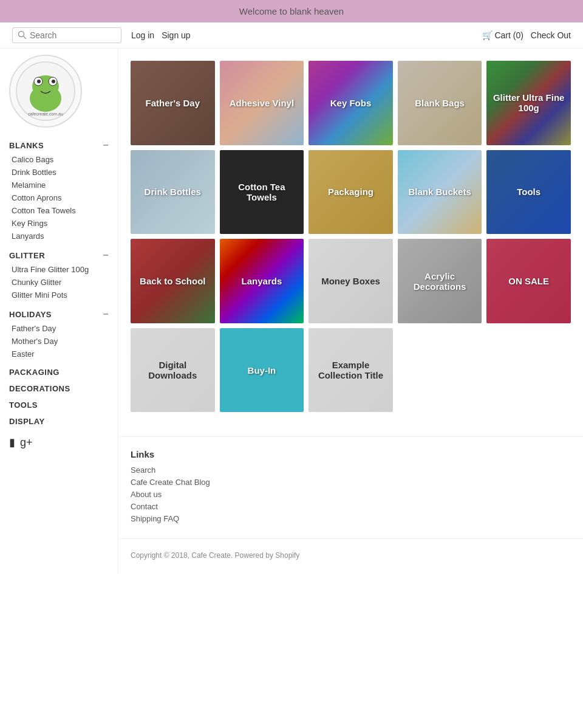 Image resolution: width=583 pixels, height=728 pixels. Describe the element at coordinates (59, 422) in the screenshot. I see `sidebar-section-display: DISPLAY` at that location.